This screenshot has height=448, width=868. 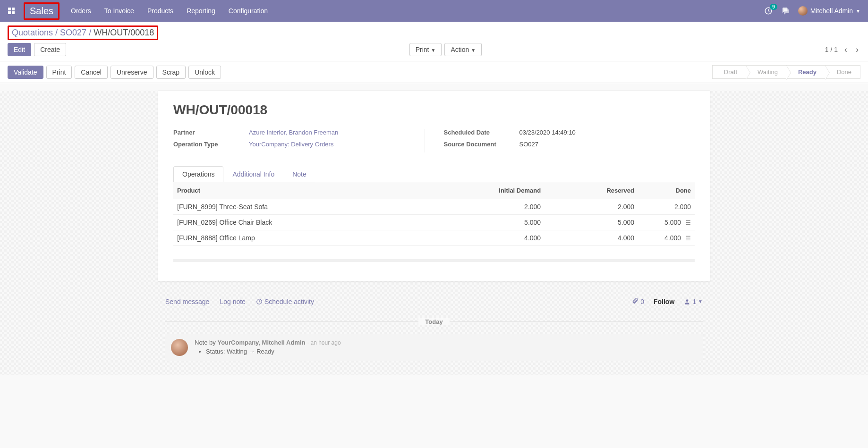 I want to click on create-button: Create, so click(x=50, y=50).